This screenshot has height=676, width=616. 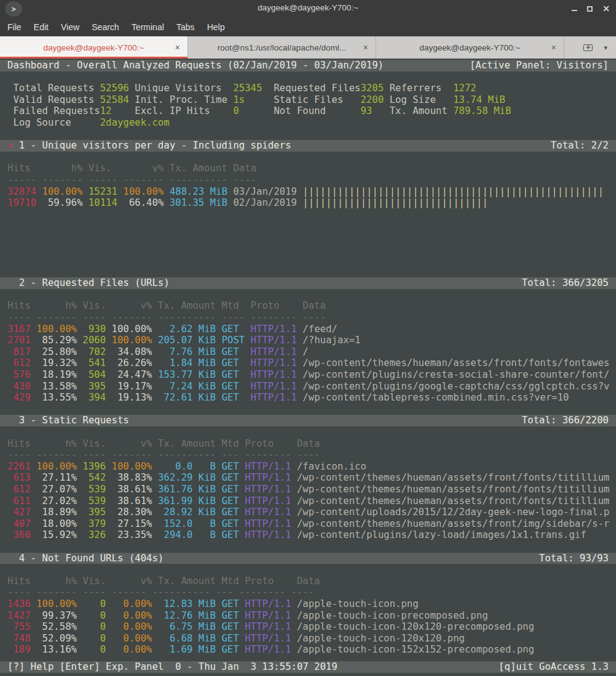 I want to click on cell-tx-amount: 301.35 MiB, so click(x=199, y=203).